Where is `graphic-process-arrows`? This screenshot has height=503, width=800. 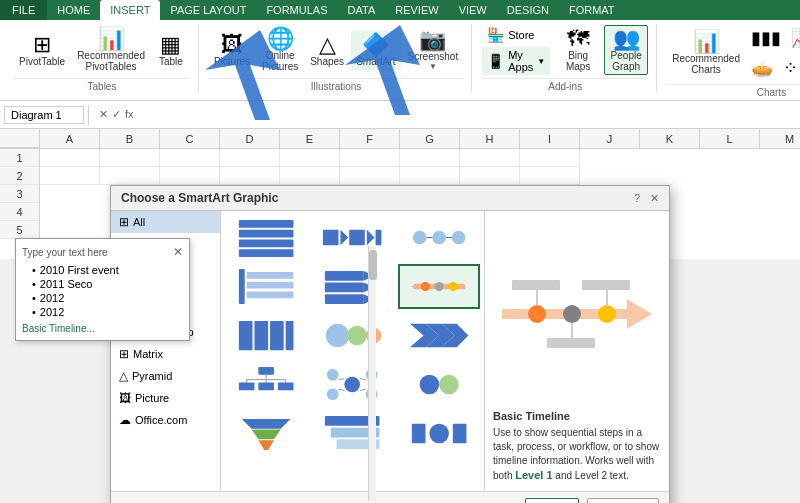 graphic-process-arrows is located at coordinates (352, 238).